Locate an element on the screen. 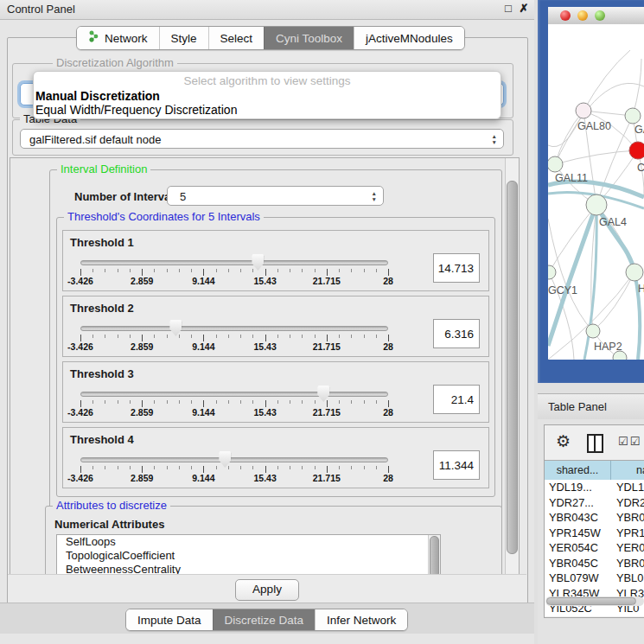  table-row: YBL079WYBL0 is located at coordinates (595, 578).